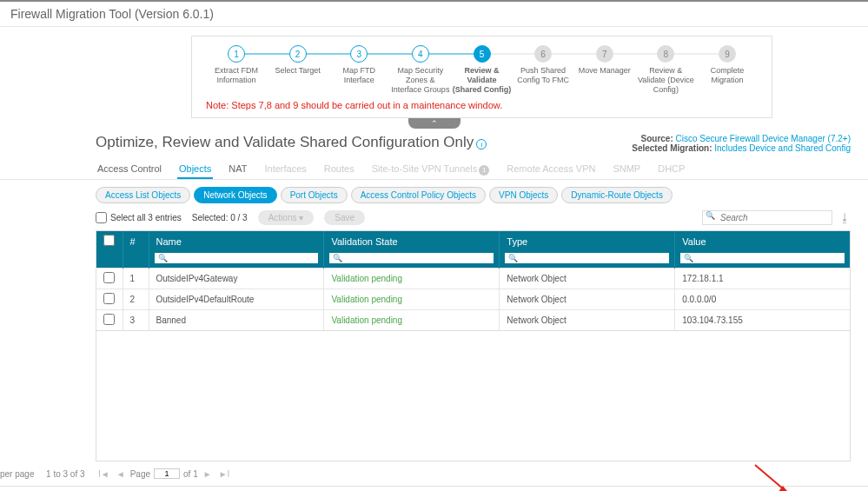  I want to click on table-row: 3BannedValidation pendingNetwork Object1…, so click(473, 321).